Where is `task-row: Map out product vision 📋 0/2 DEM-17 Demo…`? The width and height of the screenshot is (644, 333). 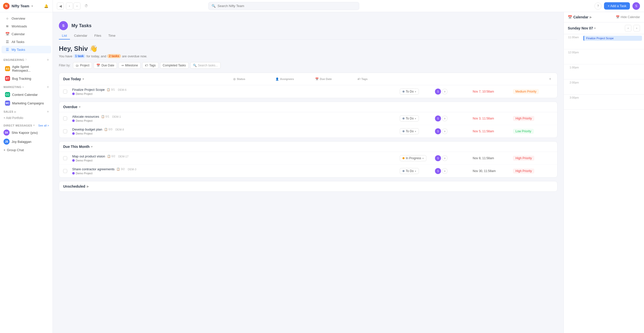
task-row: Map out product vision 📋 0/2 DEM-17 Demo… is located at coordinates (308, 158).